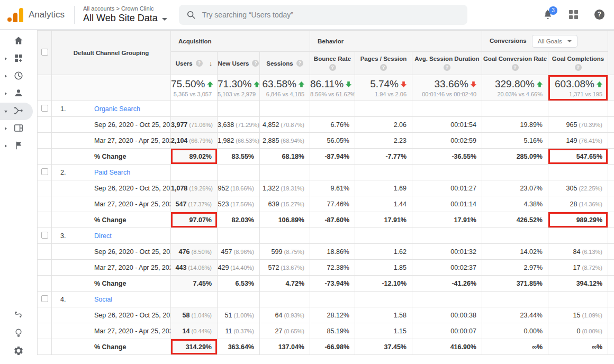 The image size is (614, 364). What do you see at coordinates (19, 129) in the screenshot?
I see `sidebar-item-behavior` at bounding box center [19, 129].